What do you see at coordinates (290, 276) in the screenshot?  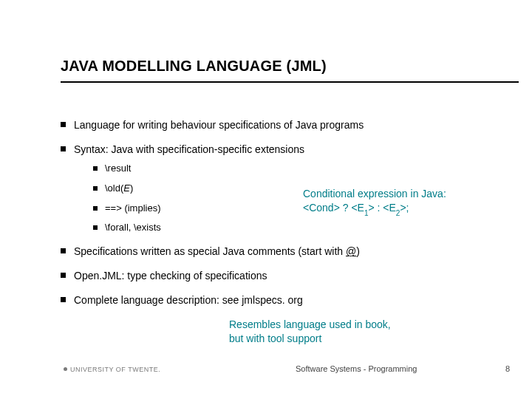 I see `bullet-item: Open.JML: type checking of specification…` at bounding box center [290, 276].